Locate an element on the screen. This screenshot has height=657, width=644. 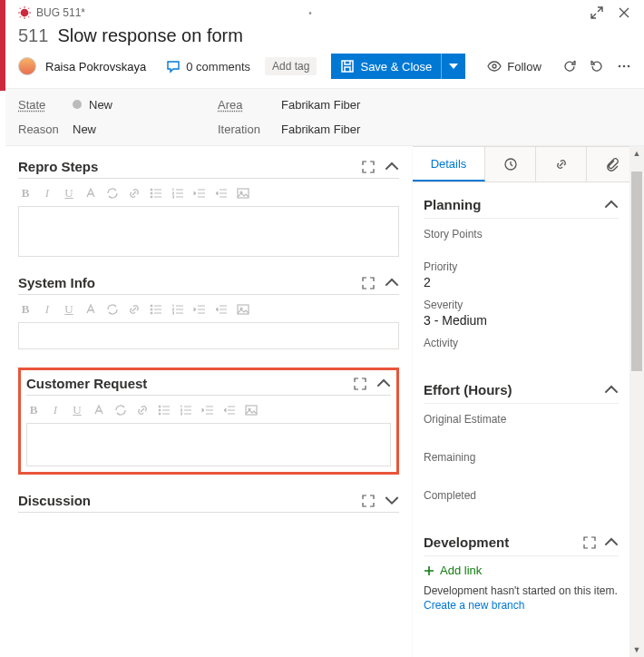
avatar is located at coordinates (27, 66).